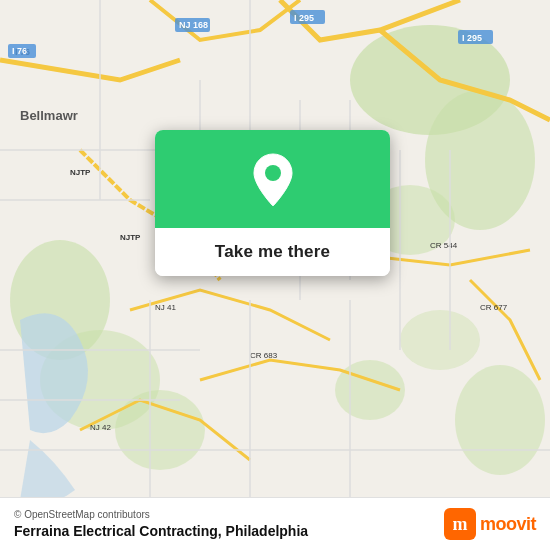 Image resolution: width=550 pixels, height=550 pixels. Describe the element at coordinates (273, 181) in the screenshot. I see `location-pin-icon` at that location.